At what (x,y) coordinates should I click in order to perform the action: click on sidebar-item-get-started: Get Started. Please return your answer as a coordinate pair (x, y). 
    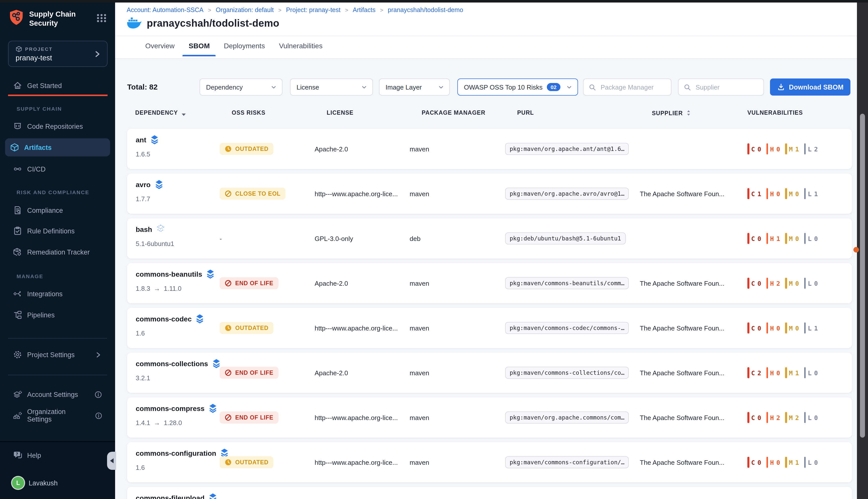
    Looking at the image, I should click on (58, 86).